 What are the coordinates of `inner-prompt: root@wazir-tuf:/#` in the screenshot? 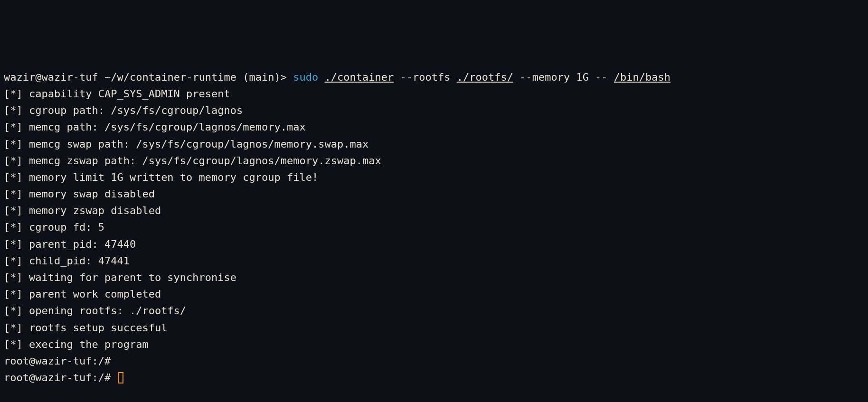 It's located at (57, 361).